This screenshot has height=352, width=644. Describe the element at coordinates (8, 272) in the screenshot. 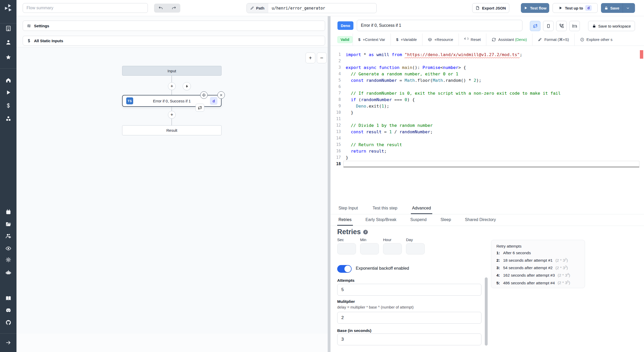

I see `sidebar-item-robot-icon` at that location.